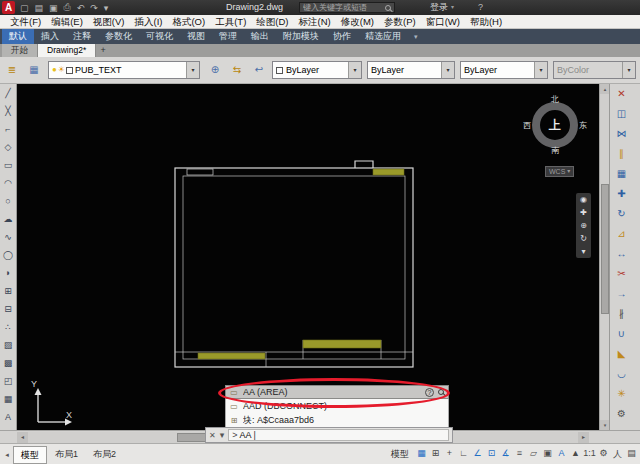 The height and width of the screenshot is (464, 640). What do you see at coordinates (618, 454) in the screenshot?
I see `isolate-objects-icon: 人` at bounding box center [618, 454].